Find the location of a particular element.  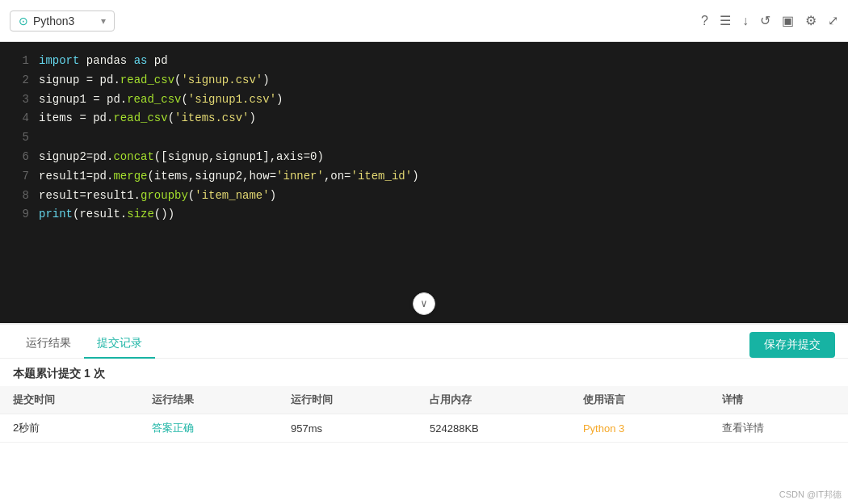

line-number: 8 is located at coordinates (18, 196).